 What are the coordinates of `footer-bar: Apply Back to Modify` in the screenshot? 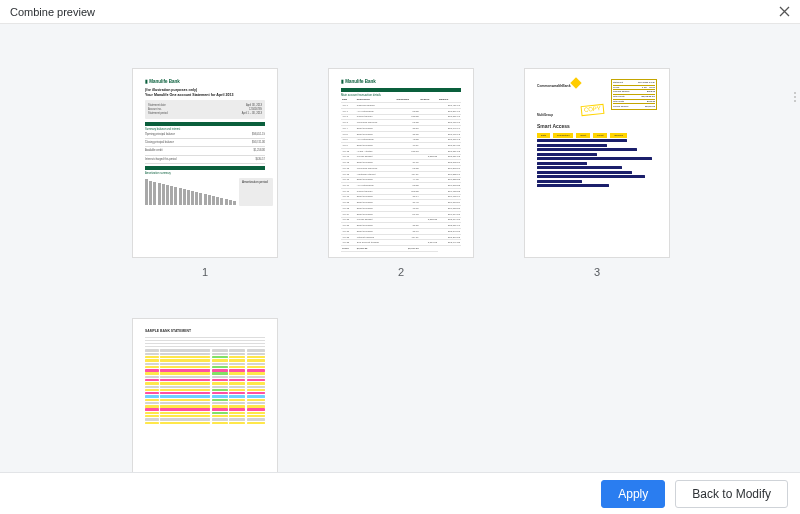 It's located at (400, 493).